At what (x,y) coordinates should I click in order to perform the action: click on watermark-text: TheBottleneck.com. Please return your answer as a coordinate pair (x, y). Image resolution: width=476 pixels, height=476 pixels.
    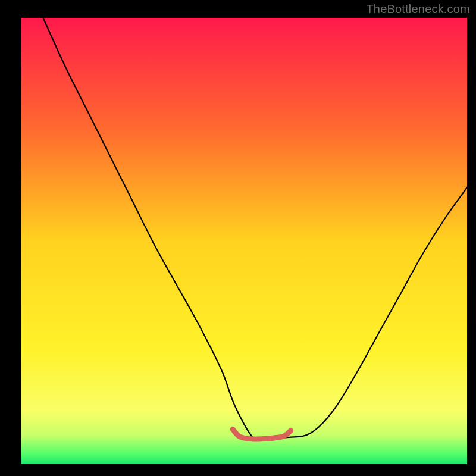
    Looking at the image, I should click on (418, 10).